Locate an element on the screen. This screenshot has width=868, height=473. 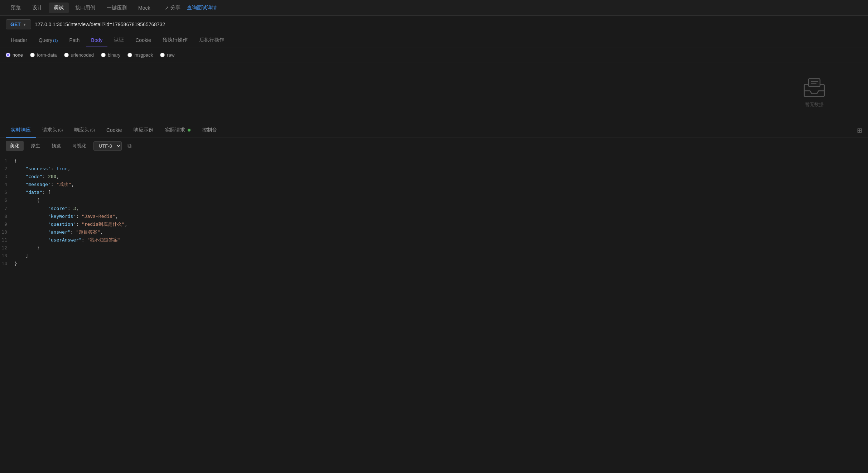
code-line-14: 14 } is located at coordinates (434, 264).